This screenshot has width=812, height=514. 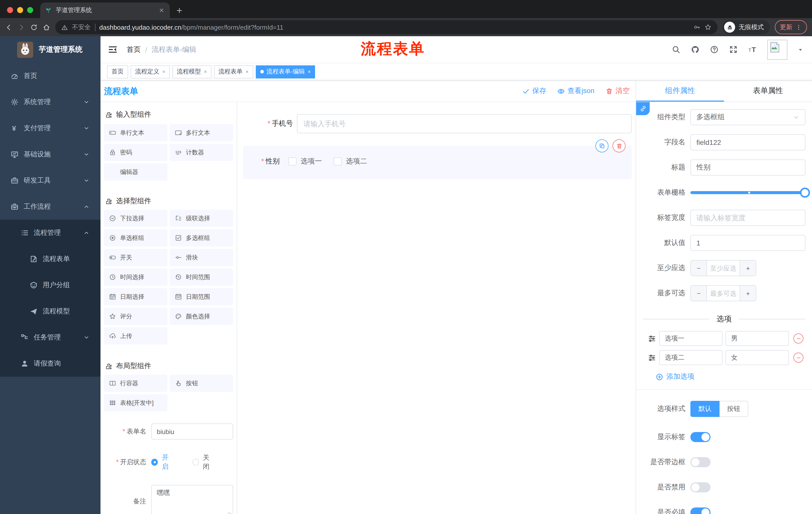 I want to click on field-name-input, so click(x=748, y=142).